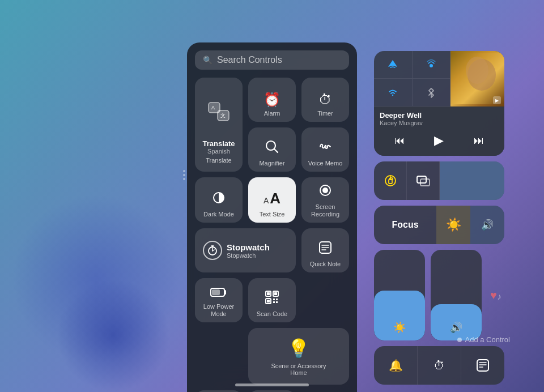 This screenshot has width=544, height=392. Describe the element at coordinates (298, 373) in the screenshot. I see `home-label: Home` at that location.